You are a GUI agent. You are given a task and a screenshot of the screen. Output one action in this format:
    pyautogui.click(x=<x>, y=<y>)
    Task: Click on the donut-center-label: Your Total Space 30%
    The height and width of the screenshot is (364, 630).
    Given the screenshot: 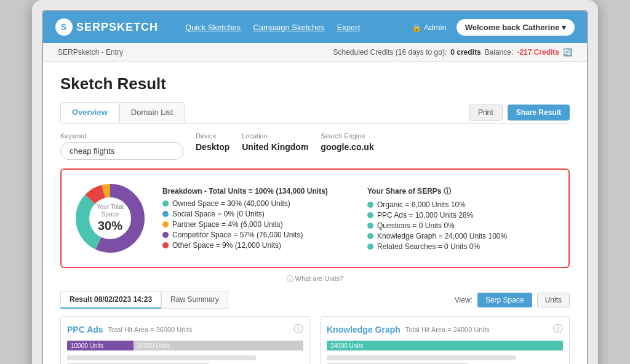 What is the action you would take?
    pyautogui.click(x=111, y=218)
    